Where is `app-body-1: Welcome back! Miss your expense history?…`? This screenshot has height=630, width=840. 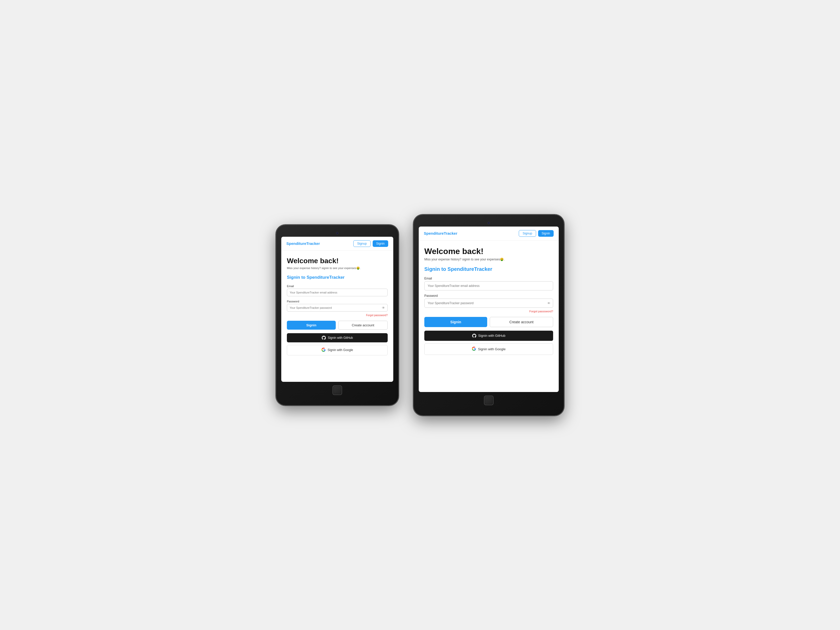 app-body-1: Welcome back! Miss your expense history?… is located at coordinates (337, 306).